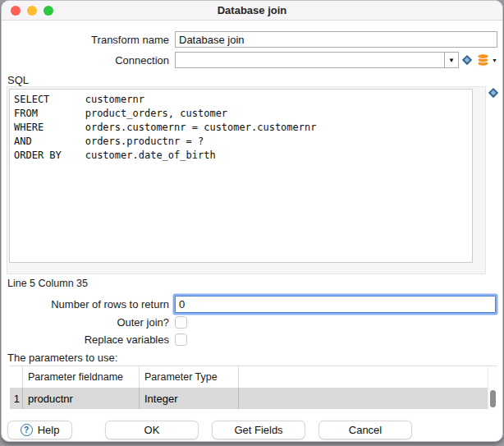 This screenshot has width=504, height=446. Describe the element at coordinates (62, 358) in the screenshot. I see `parameters-label: The parameters to use:` at that location.